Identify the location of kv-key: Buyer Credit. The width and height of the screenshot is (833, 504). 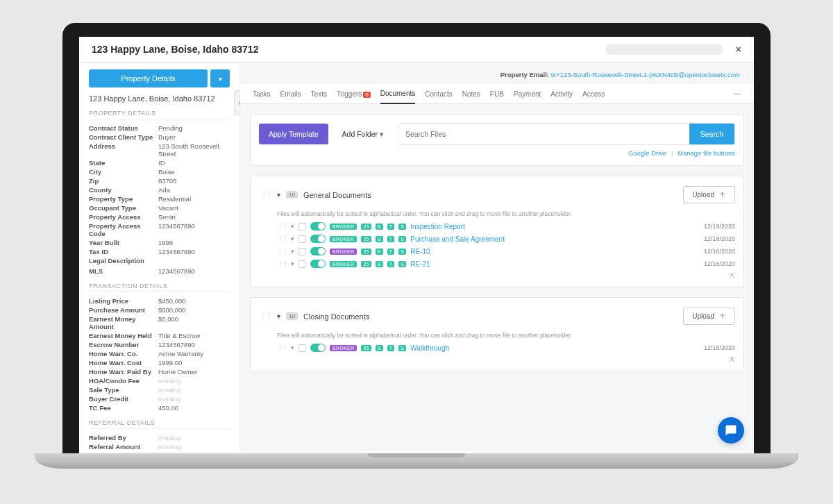
(124, 398).